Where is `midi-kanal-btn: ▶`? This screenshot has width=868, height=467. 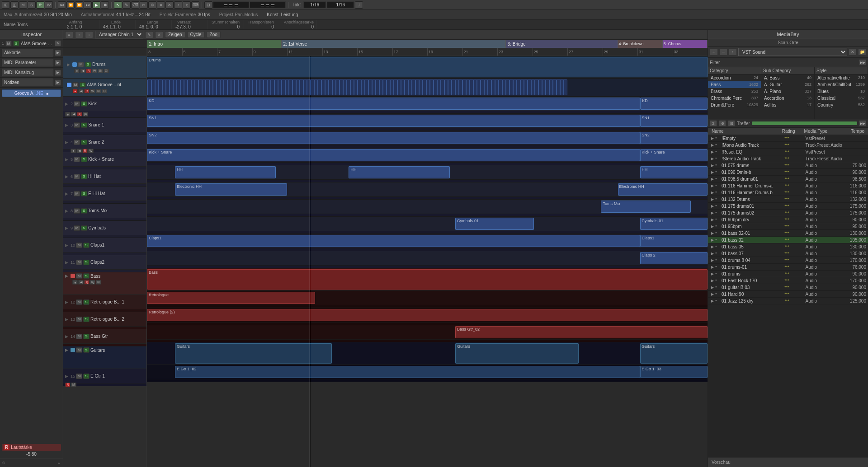 midi-kanal-btn: ▶ is located at coordinates (58, 73).